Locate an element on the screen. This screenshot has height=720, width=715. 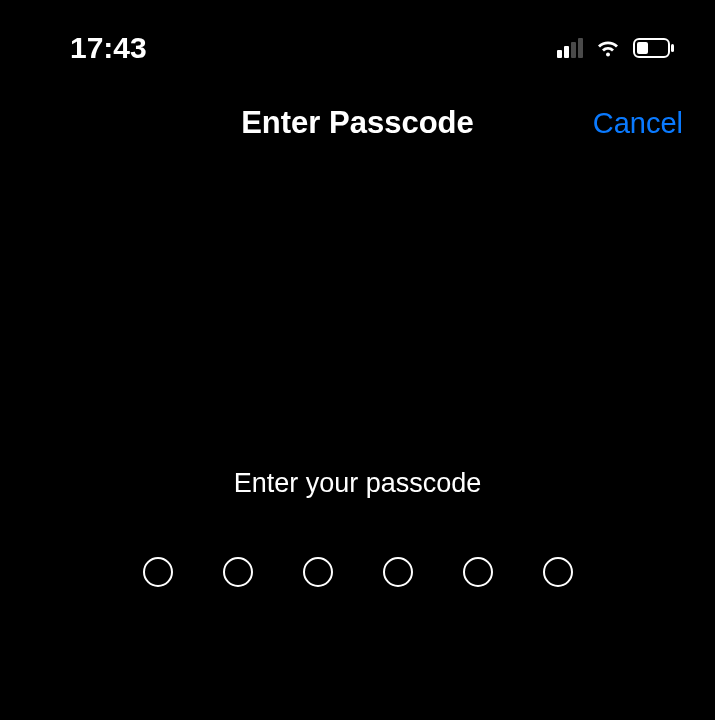
page-title: Enter Passcode is located at coordinates (358, 123).